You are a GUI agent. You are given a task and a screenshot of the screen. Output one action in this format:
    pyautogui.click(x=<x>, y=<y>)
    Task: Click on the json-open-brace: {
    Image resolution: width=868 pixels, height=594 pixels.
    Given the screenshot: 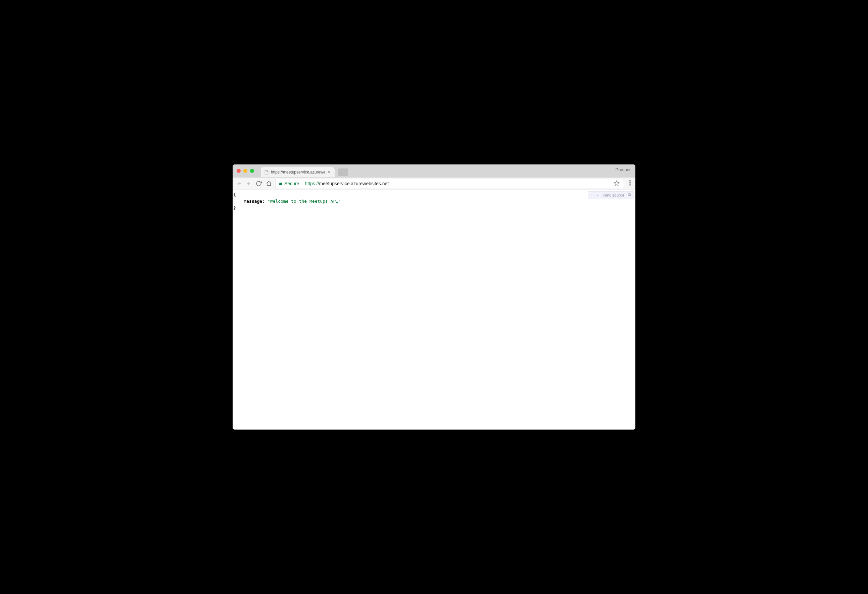 What is the action you would take?
    pyautogui.click(x=434, y=195)
    